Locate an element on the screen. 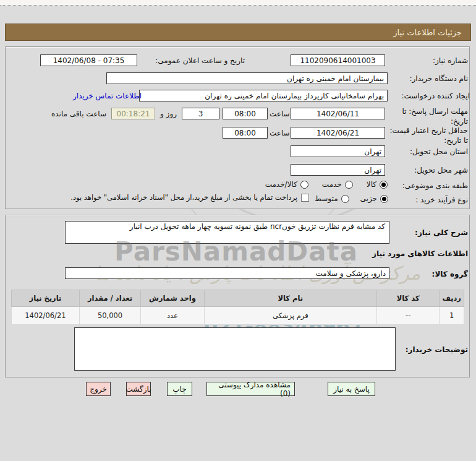 This screenshot has height=461, width=476. col-need-date: تاریخ نیاز is located at coordinates (46, 298).